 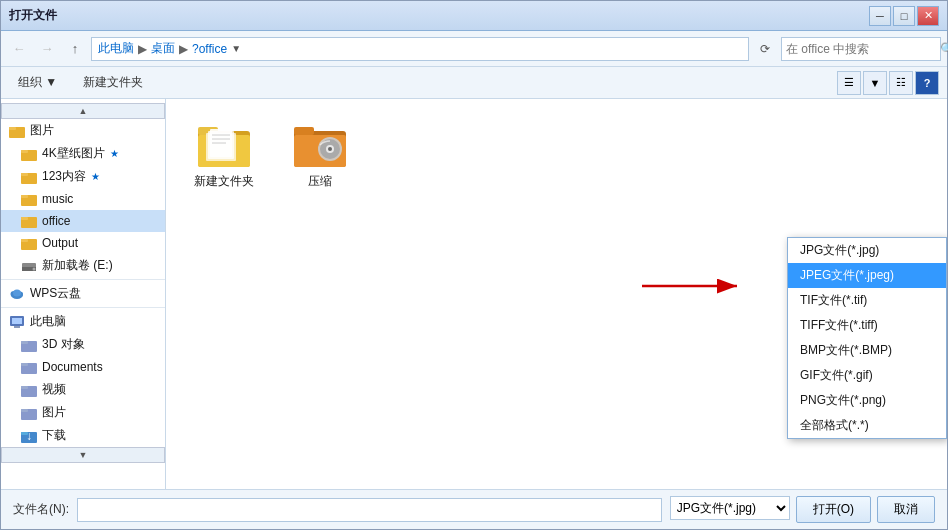 What do you see at coordinates (19, 49) in the screenshot?
I see `back-button: ←` at bounding box center [19, 49].